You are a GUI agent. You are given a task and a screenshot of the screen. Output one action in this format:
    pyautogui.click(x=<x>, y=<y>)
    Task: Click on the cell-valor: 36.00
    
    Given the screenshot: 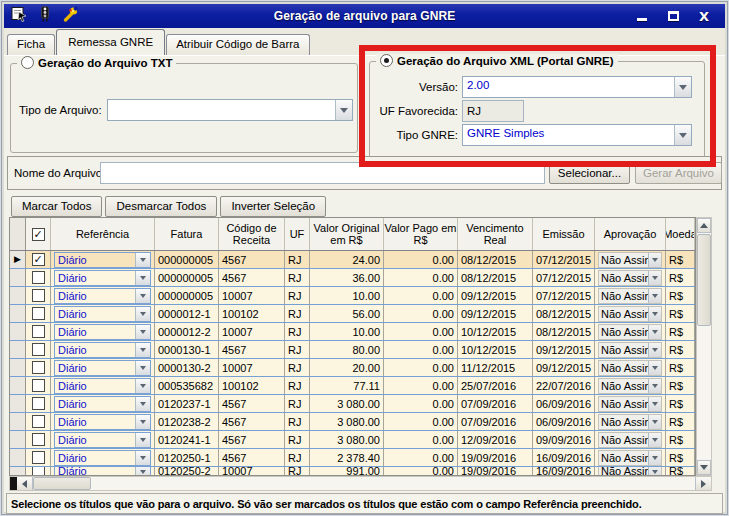 What is the action you would take?
    pyautogui.click(x=347, y=278)
    